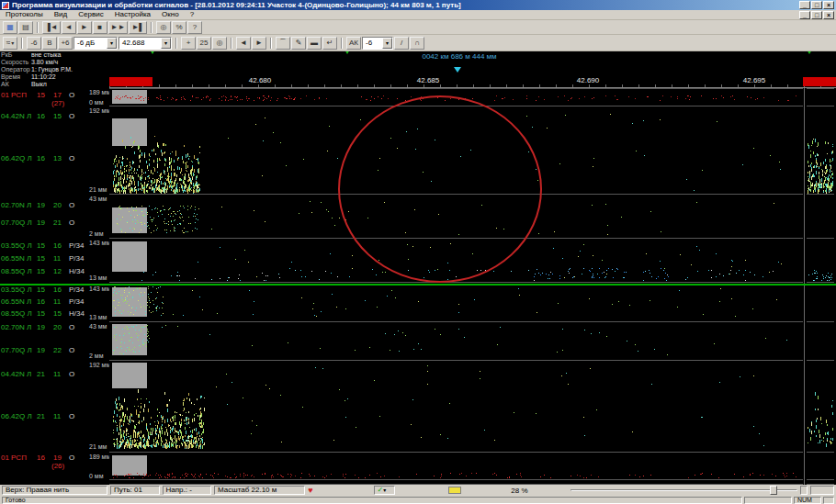 The image size is (836, 504). Describe the element at coordinates (17, 327) in the screenshot. I see `channel-name: 02.70N Л` at that location.